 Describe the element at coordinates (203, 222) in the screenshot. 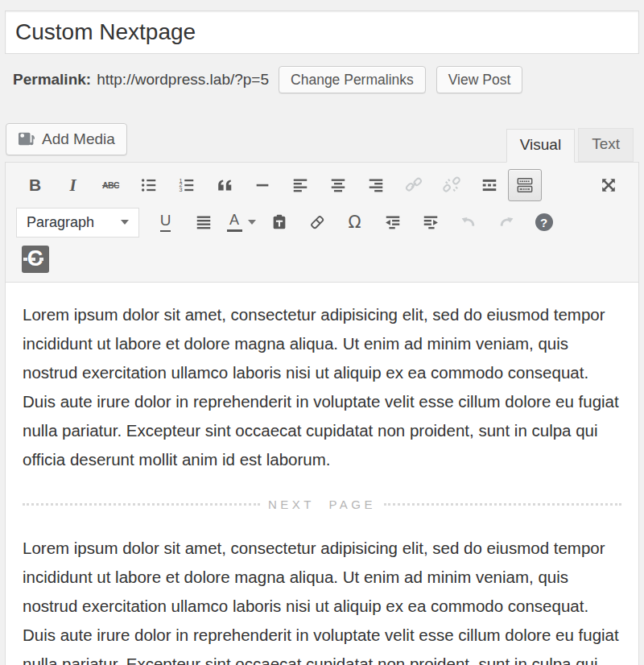

I see `justify-button` at that location.